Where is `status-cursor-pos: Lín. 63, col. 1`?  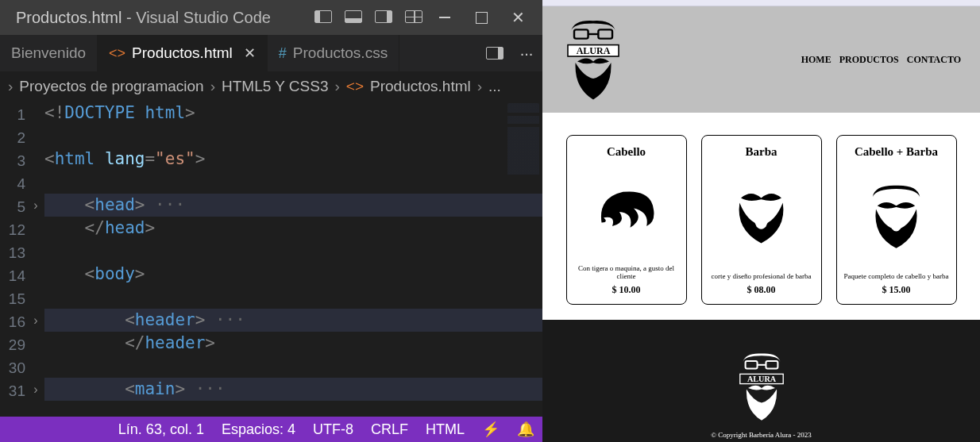
status-cursor-pos: Lín. 63, col. 1 is located at coordinates (161, 430).